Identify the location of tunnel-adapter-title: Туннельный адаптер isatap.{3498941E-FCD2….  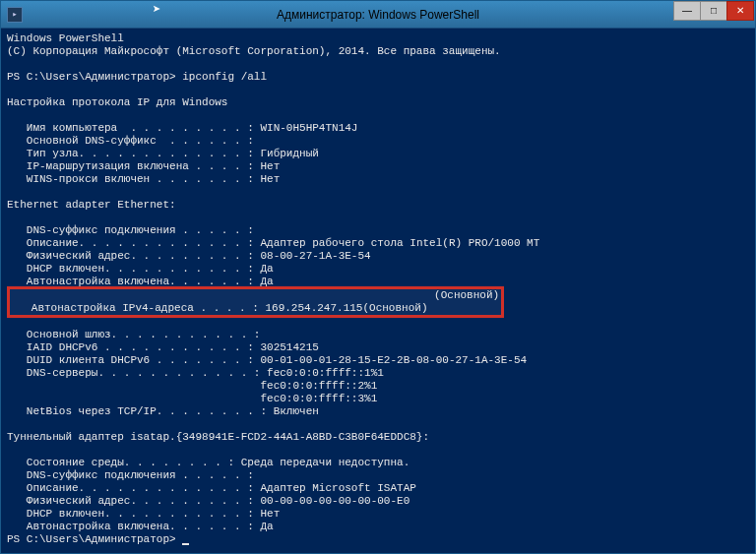
(219, 437).